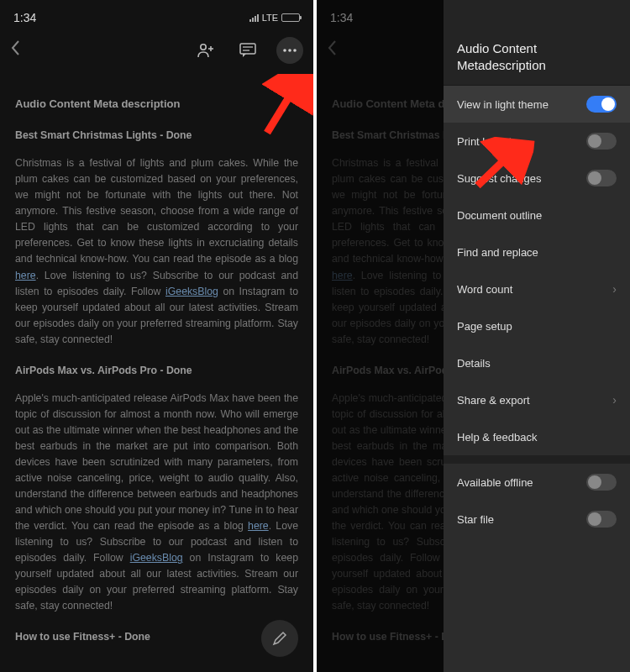 The width and height of the screenshot is (630, 672). What do you see at coordinates (494, 400) in the screenshot?
I see `menu-item-label: Share & export` at bounding box center [494, 400].